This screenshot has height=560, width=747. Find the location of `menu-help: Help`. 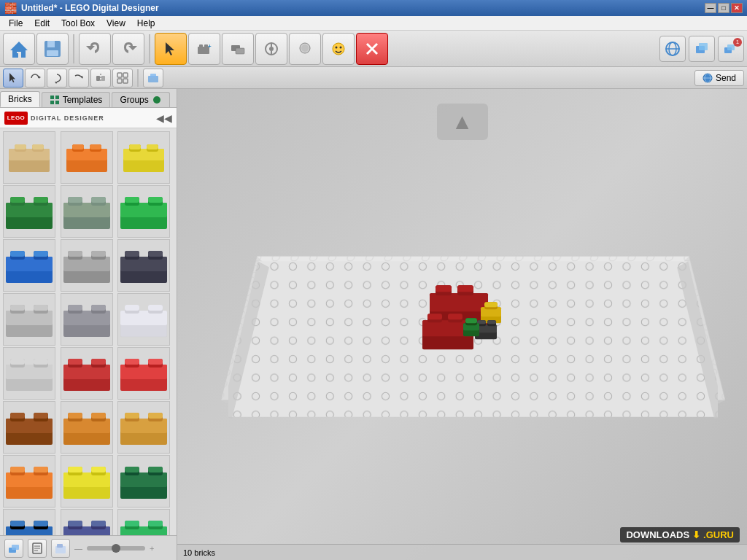

menu-help: Help is located at coordinates (146, 23).